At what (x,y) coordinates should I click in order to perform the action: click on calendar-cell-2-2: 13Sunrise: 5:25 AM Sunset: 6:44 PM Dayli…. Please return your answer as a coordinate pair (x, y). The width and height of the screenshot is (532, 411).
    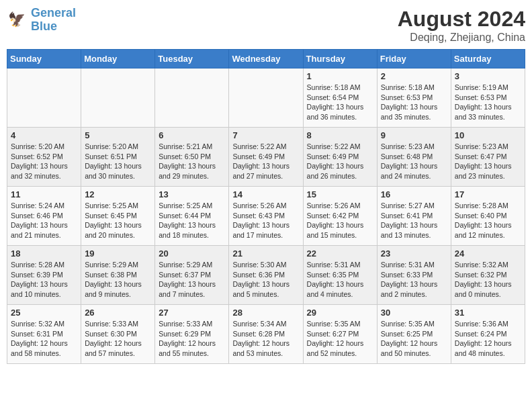
    Looking at the image, I should click on (192, 216).